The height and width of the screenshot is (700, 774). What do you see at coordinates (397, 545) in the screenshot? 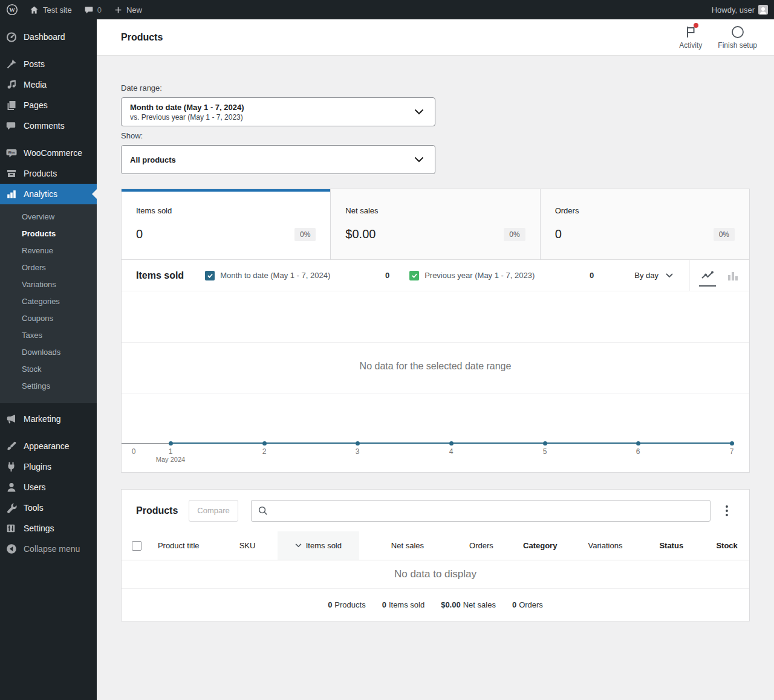
I see `column-net-sales: Net sales` at bounding box center [397, 545].